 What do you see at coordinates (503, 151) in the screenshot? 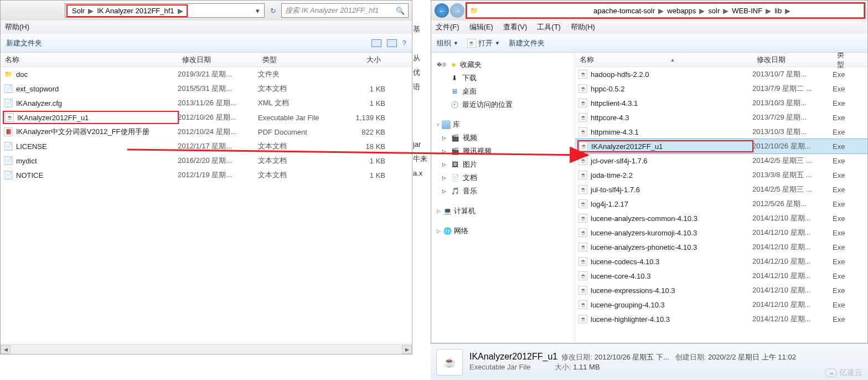
I see `nav-tencent: ▷🎬腾讯视频` at bounding box center [503, 151].